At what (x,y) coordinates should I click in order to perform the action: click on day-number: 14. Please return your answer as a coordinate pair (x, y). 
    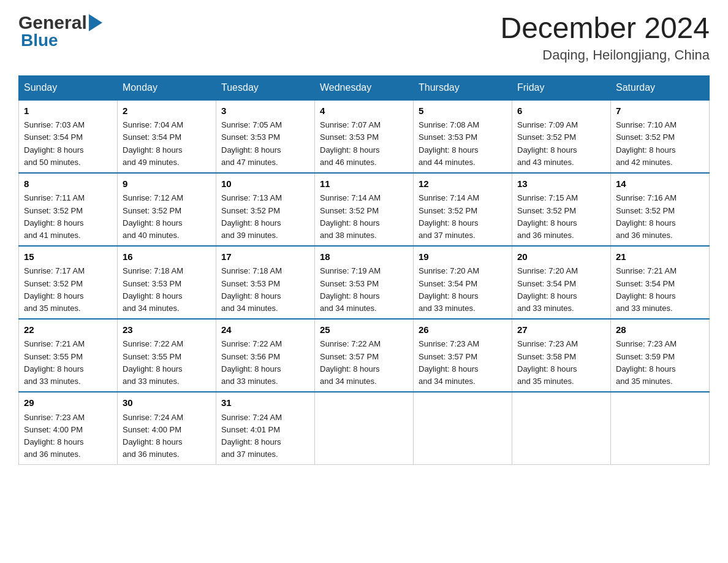
    Looking at the image, I should click on (660, 184).